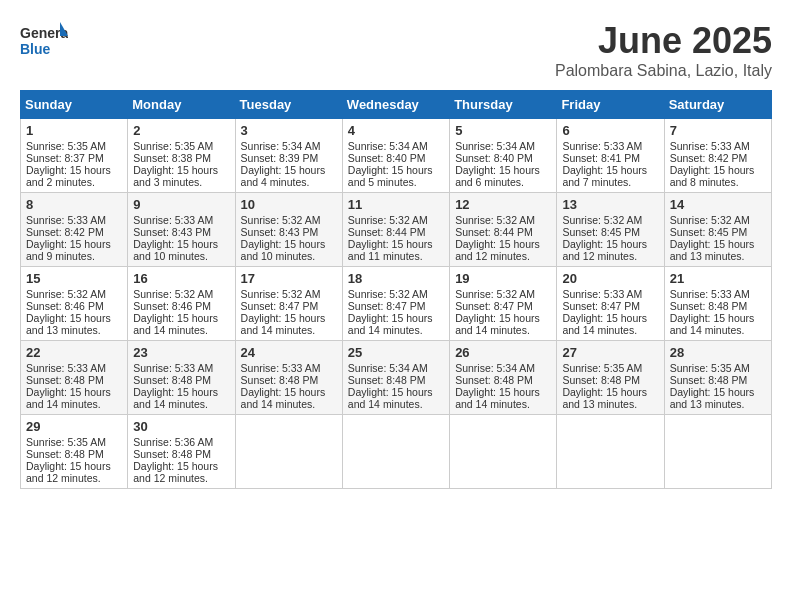  Describe the element at coordinates (182, 304) in the screenshot. I see `table-row: 16 Sunrise: 5:32 AM Sunset: 8:46 PM Dayl…` at that location.